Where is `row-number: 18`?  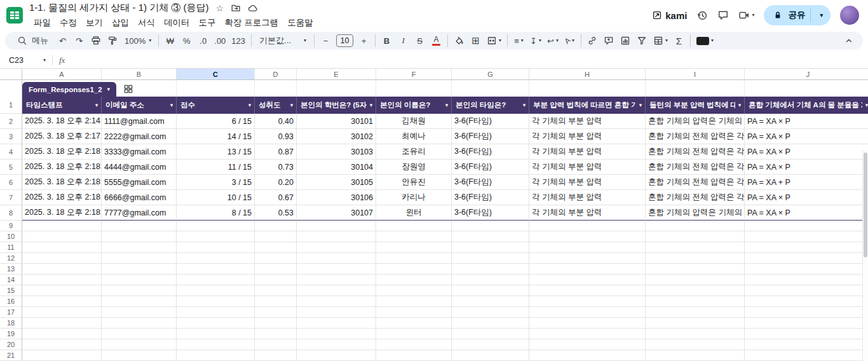
row-number: 18 is located at coordinates (11, 323).